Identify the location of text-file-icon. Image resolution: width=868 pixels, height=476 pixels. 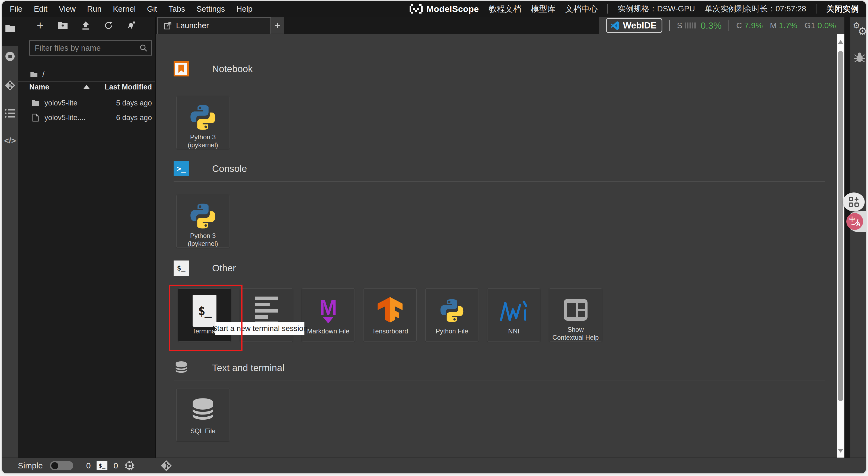
(266, 311).